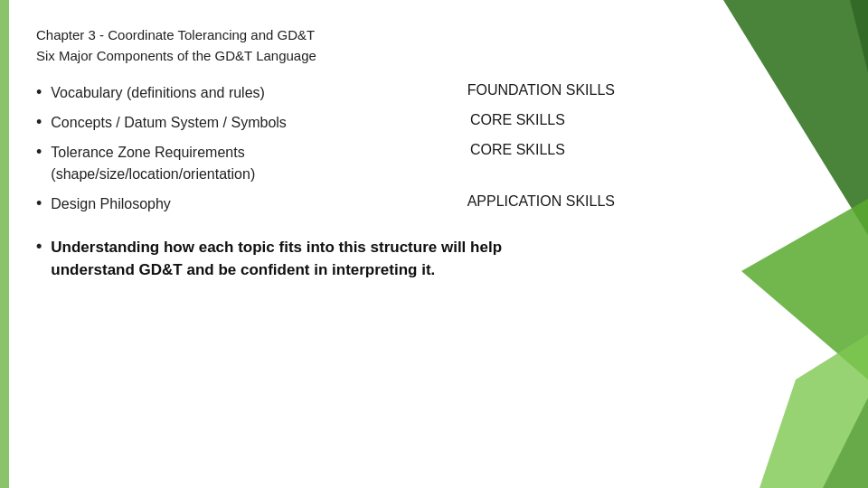 This screenshot has width=868, height=488. Describe the element at coordinates (523, 90) in the screenshot. I see `item-skill-1: FOUNDATION SKILLS` at that location.